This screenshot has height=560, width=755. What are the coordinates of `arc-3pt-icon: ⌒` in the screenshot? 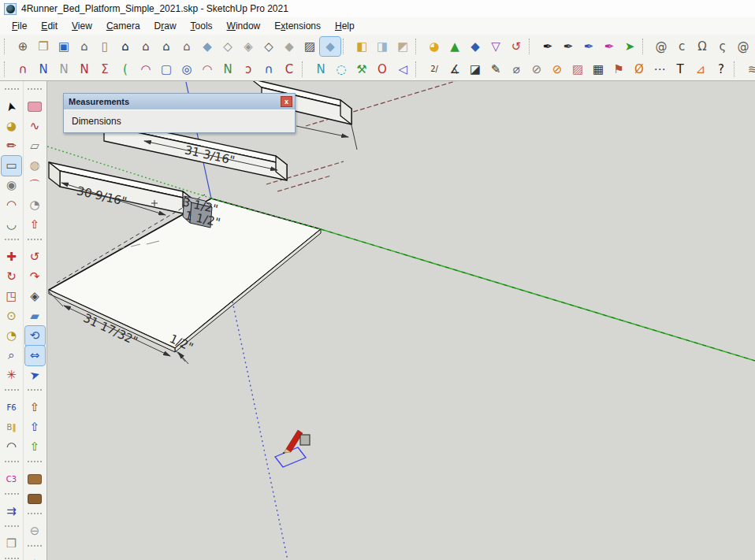 It's located at (35, 186).